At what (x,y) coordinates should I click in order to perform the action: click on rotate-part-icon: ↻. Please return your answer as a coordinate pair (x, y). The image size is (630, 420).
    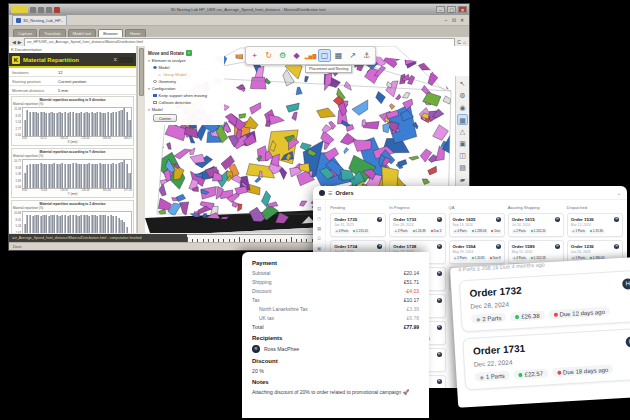
    Looking at the image, I should click on (268, 56).